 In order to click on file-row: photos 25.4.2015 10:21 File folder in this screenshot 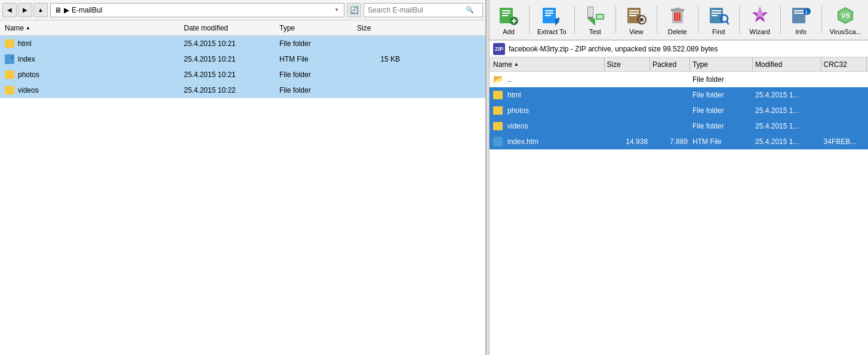, I will do `click(242, 75)`.